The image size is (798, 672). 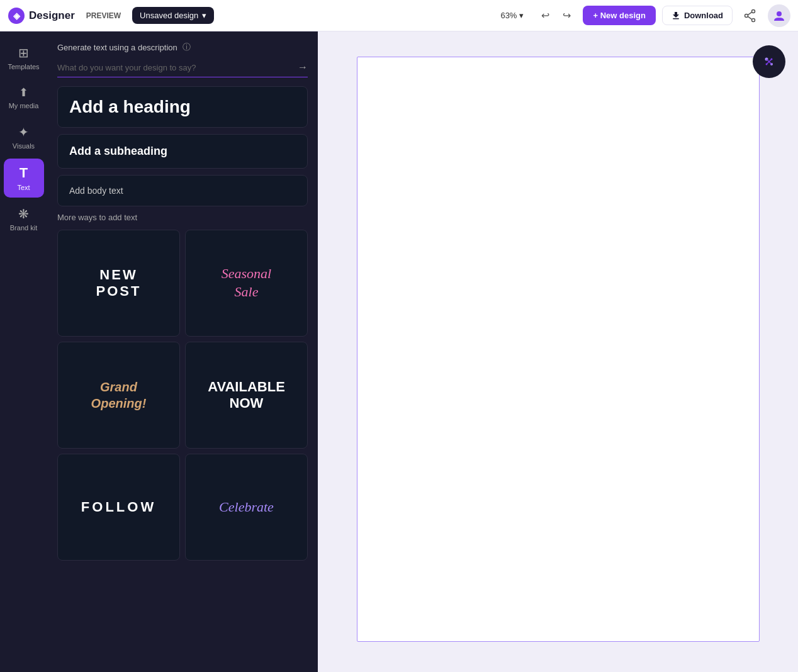 I want to click on text-style-card-grand-opening: Grand Opening!, so click(x=118, y=395).